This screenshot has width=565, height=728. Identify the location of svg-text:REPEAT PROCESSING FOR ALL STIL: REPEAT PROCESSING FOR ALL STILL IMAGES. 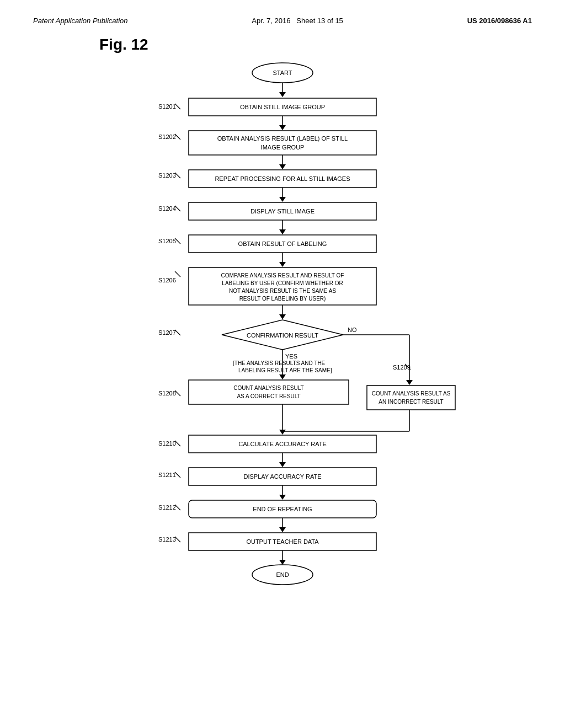
(282, 179).